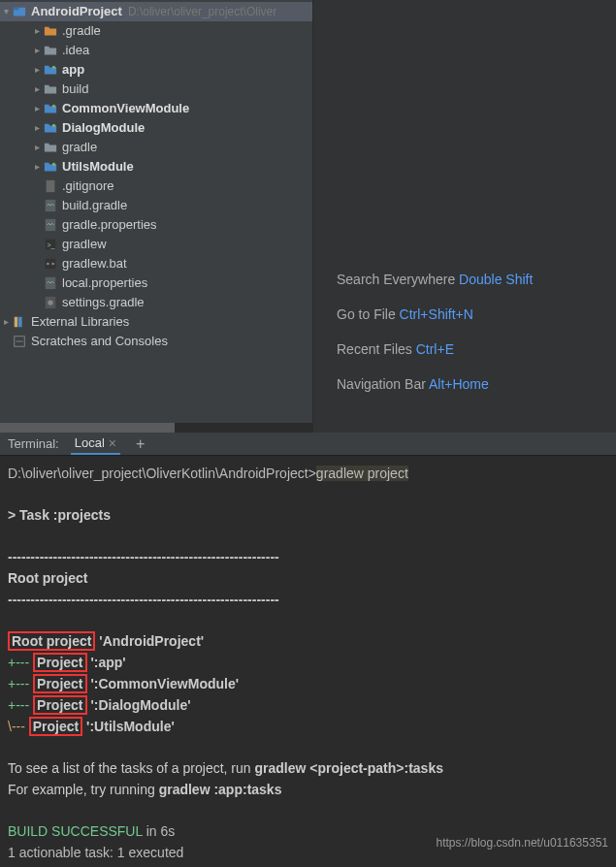 The image size is (616, 867). I want to click on horizontal-scrollbar, so click(156, 428).